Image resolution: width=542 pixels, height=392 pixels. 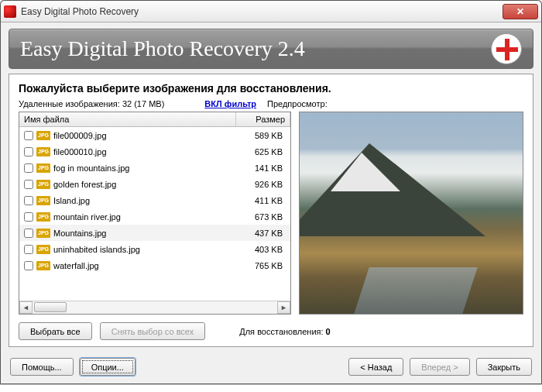 I want to click on file-name: golden forest.jpg, so click(x=145, y=184).